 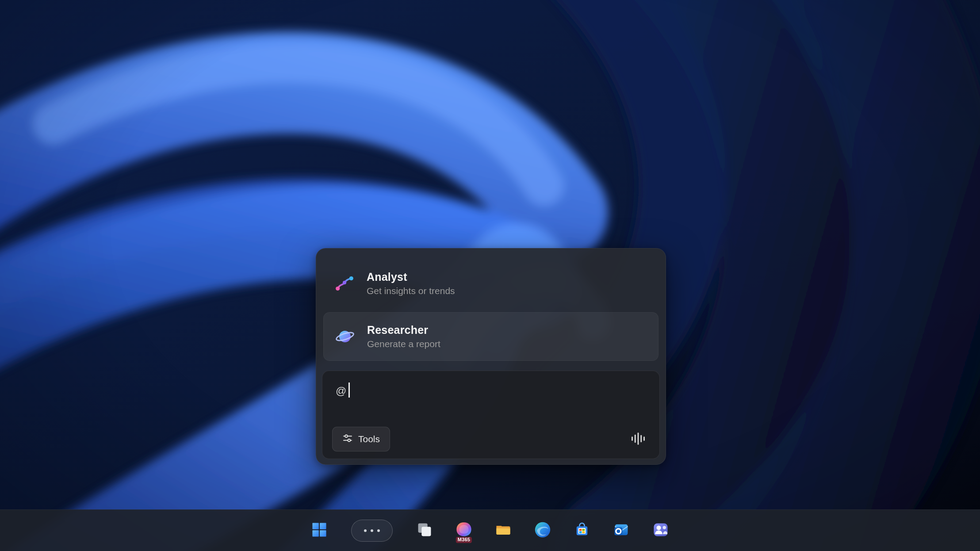 I want to click on outlook-button, so click(x=621, y=531).